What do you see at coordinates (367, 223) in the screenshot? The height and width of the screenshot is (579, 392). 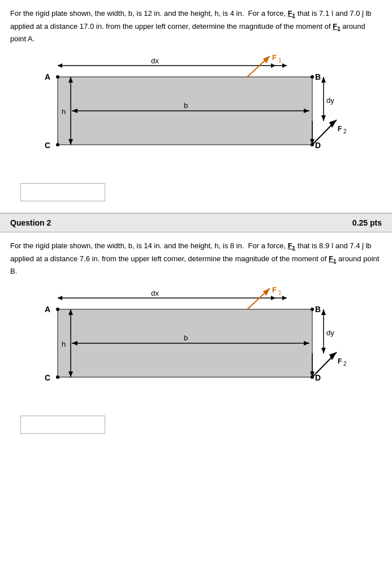 I see `question-2-points: 0.25 pts` at bounding box center [367, 223].